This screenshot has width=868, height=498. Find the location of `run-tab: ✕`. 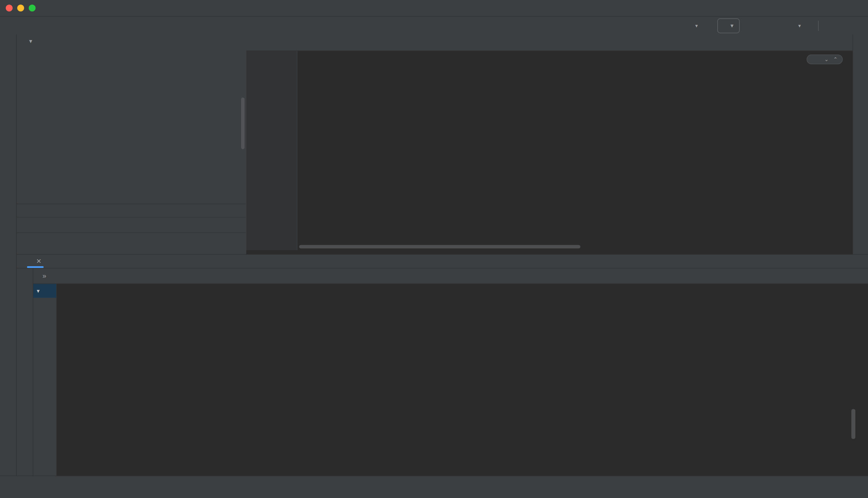

run-tab: ✕ is located at coordinates (36, 261).